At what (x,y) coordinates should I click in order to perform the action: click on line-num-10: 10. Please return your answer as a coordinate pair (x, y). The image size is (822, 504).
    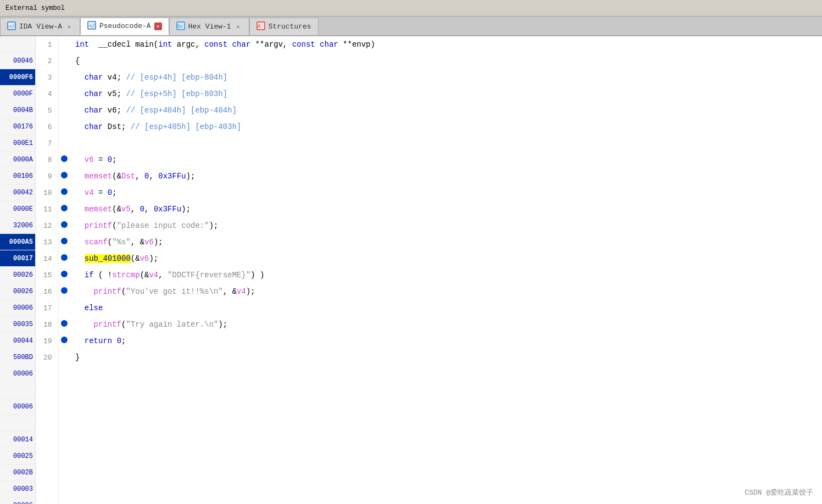
    Looking at the image, I should click on (47, 193).